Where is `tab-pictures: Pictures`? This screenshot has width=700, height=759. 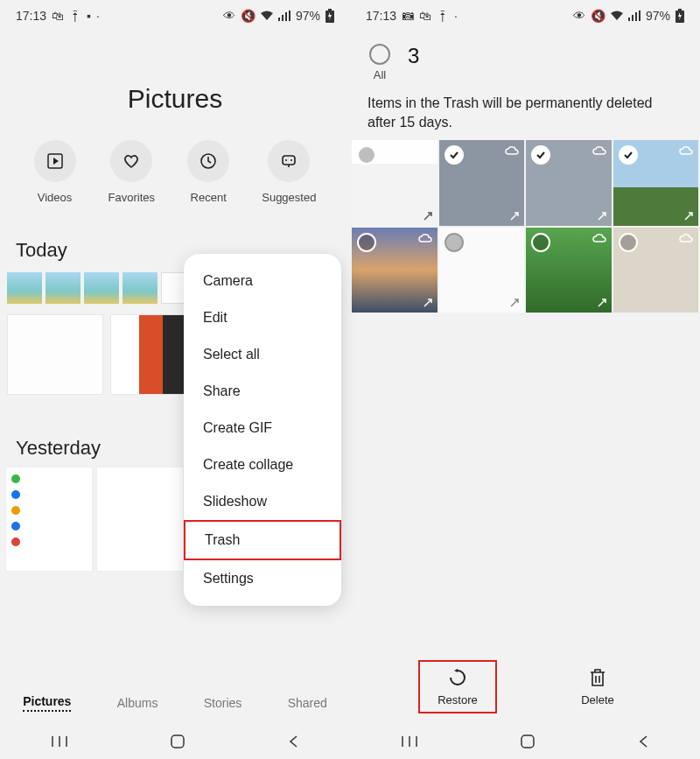 tab-pictures: Pictures is located at coordinates (47, 703).